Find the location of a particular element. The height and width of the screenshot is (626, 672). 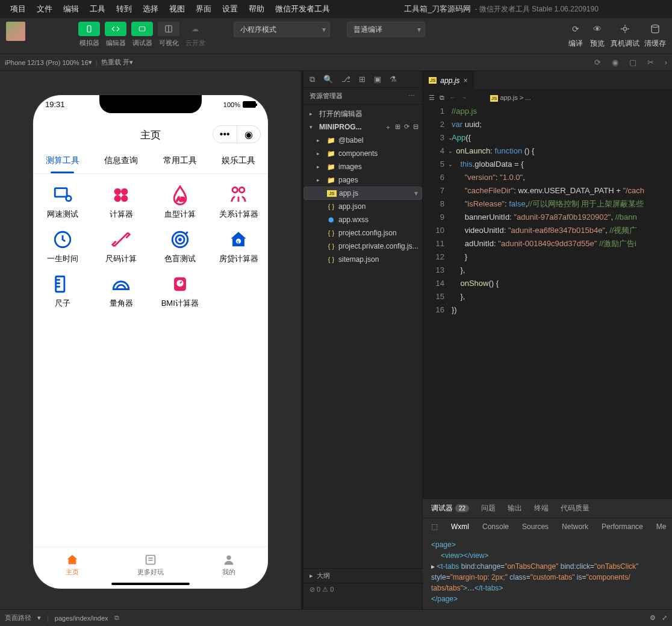

project-root: ▾MINIPROG...＋⊞⟳⊟ is located at coordinates (362, 127).